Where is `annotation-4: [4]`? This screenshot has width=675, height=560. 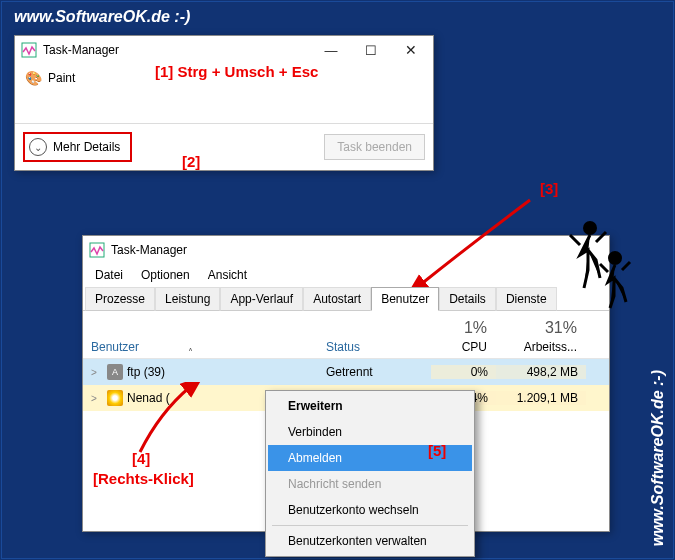 annotation-4: [4] is located at coordinates (141, 458).